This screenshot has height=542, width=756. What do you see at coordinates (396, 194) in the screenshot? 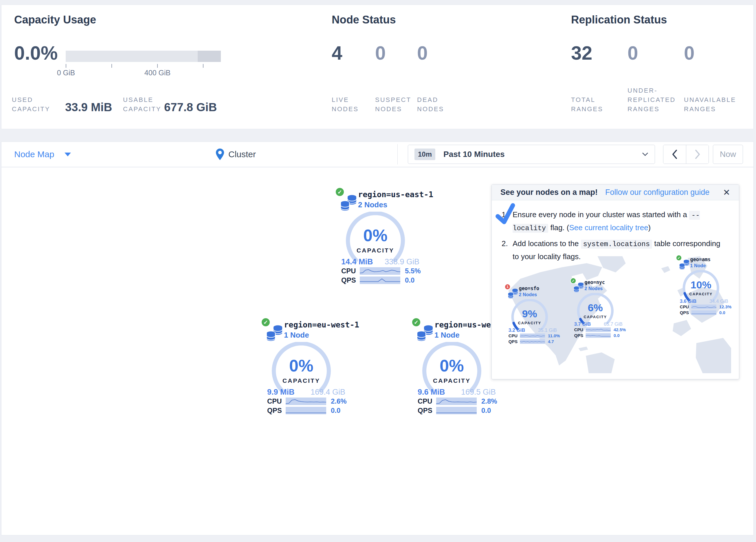
I see `node-locality-label: region=us-east-1` at bounding box center [396, 194].